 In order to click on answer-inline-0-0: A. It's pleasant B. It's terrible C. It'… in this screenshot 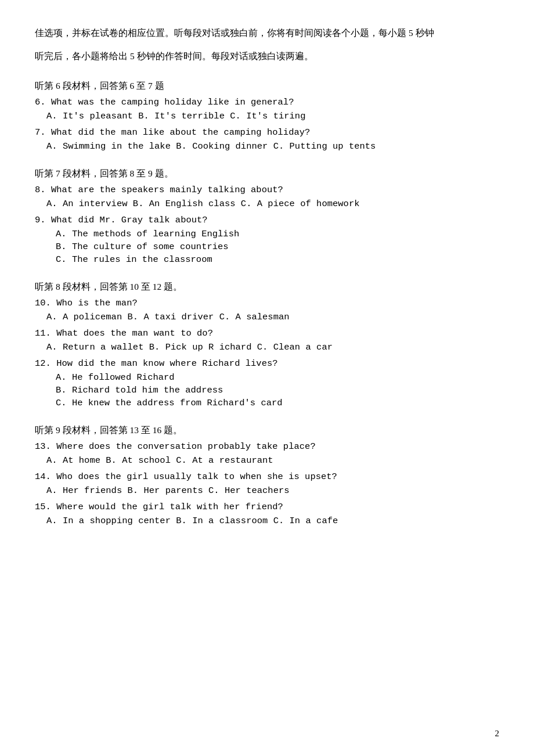, I will do `click(267, 116)`.